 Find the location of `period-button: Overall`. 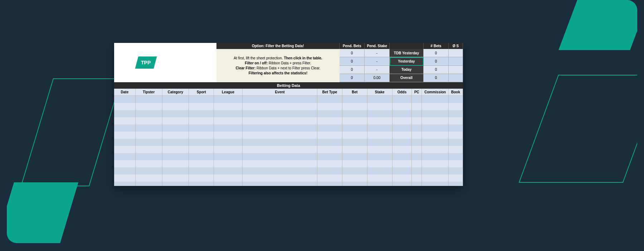

period-button: Overall is located at coordinates (406, 78).